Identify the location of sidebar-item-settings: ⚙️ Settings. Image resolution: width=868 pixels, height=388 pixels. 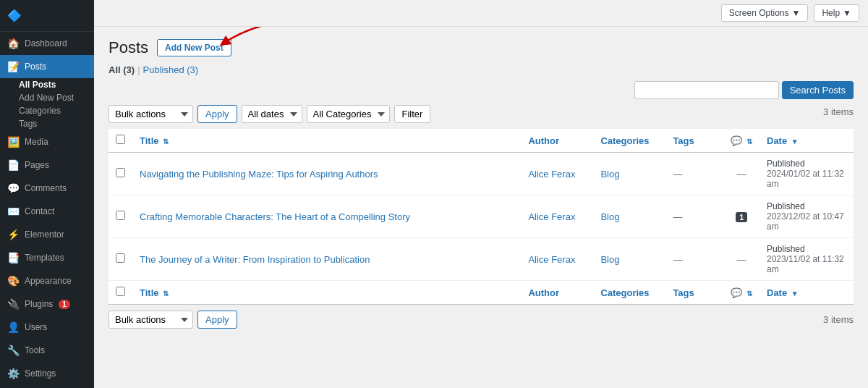
(47, 374).